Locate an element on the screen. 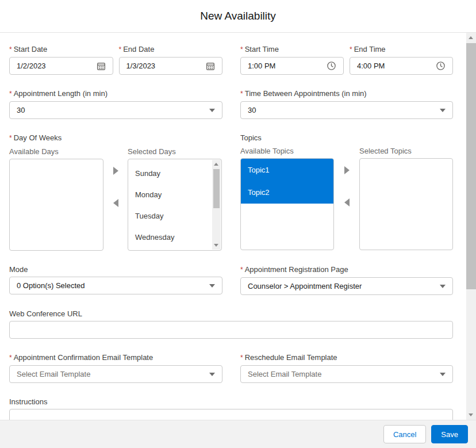 This screenshot has height=448, width=476. selected-days-scrollbar is located at coordinates (216, 205).